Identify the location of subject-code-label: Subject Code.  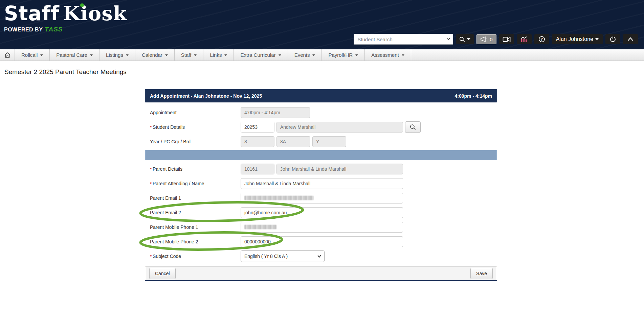
(167, 256).